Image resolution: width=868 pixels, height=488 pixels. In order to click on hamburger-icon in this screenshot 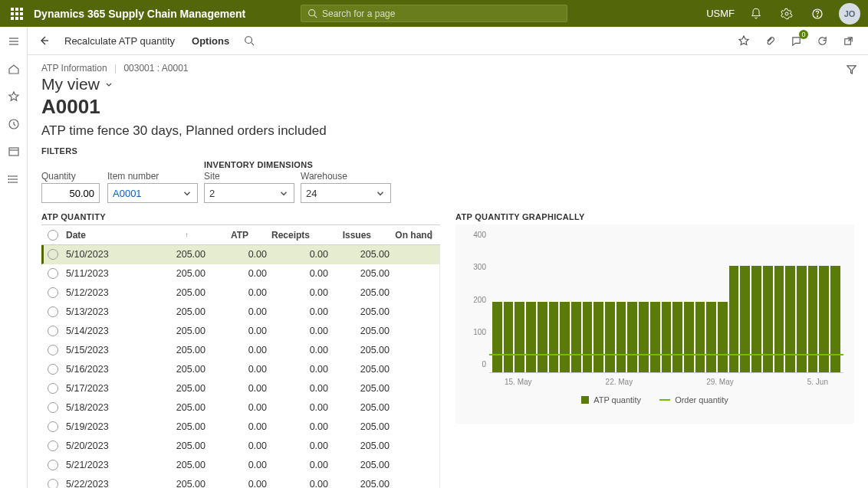, I will do `click(14, 41)`.